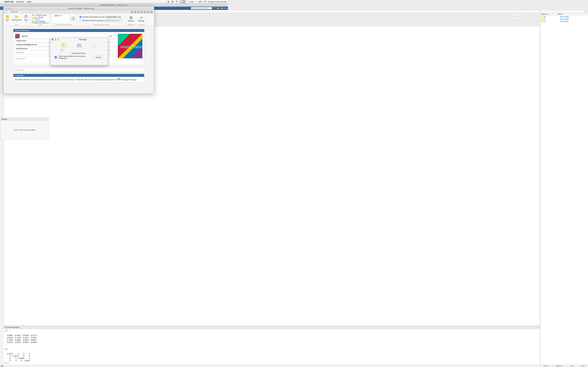 Image resolution: width=588 pixels, height=367 pixels. I want to click on add-exported-button, so click(73, 19).